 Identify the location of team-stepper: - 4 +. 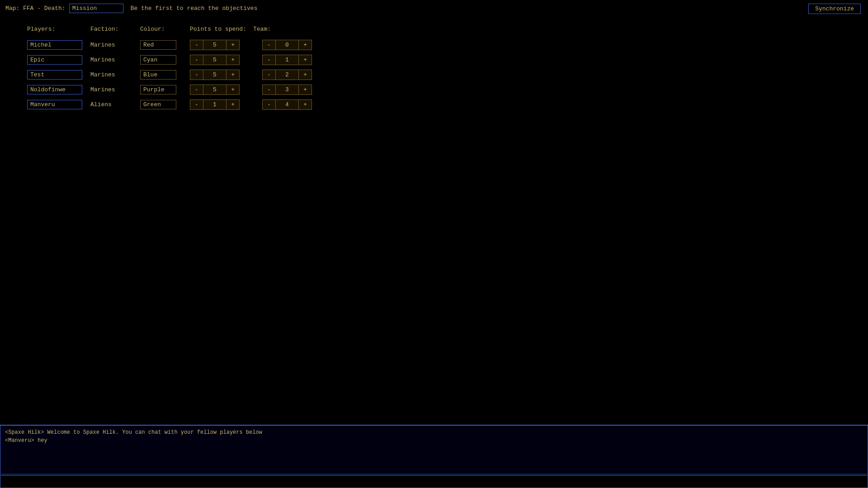
(287, 105).